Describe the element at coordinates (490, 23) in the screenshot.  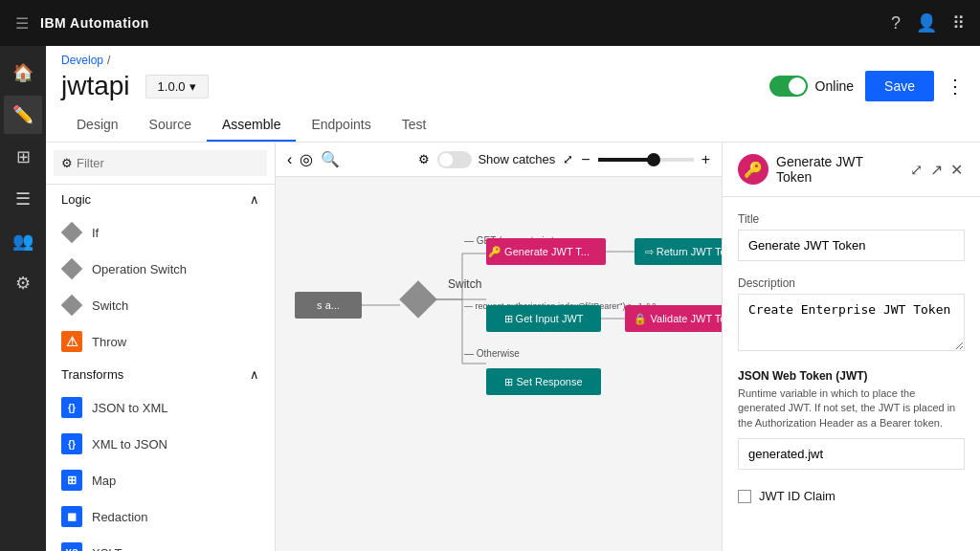
I see `top-nav: ☰ IBM Automation ? 👤 ⠿` at that location.